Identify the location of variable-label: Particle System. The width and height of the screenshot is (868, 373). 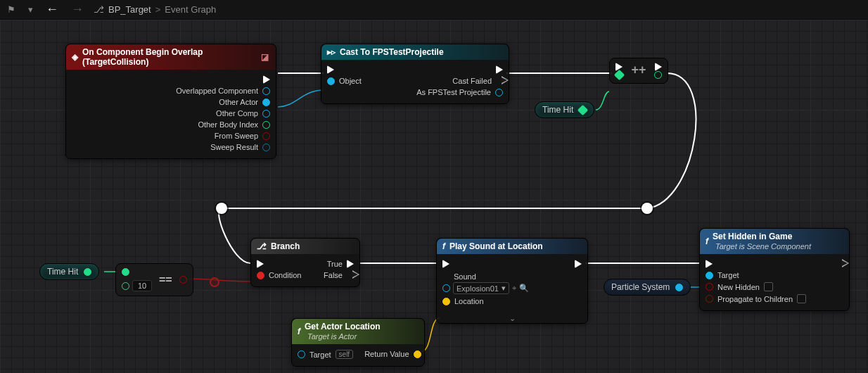
(640, 287).